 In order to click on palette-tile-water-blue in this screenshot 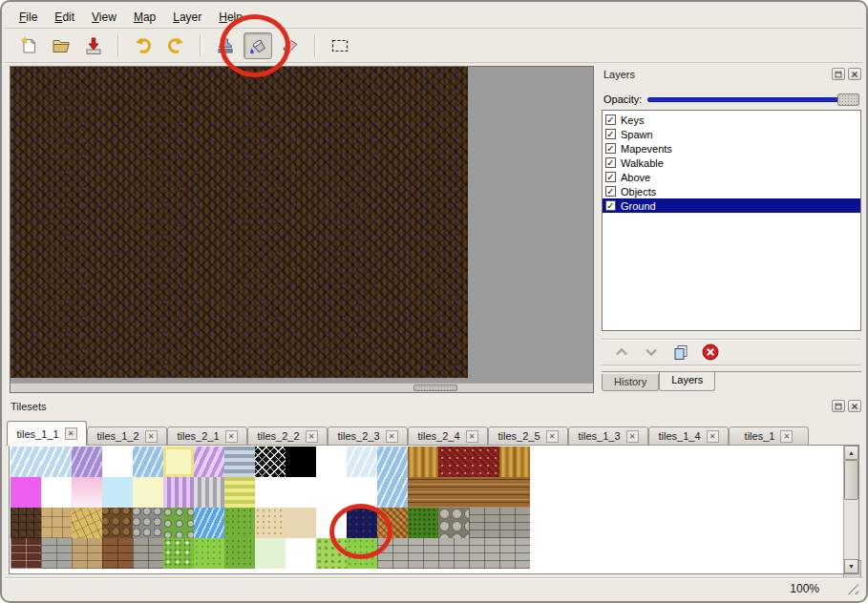, I will do `click(392, 492)`.